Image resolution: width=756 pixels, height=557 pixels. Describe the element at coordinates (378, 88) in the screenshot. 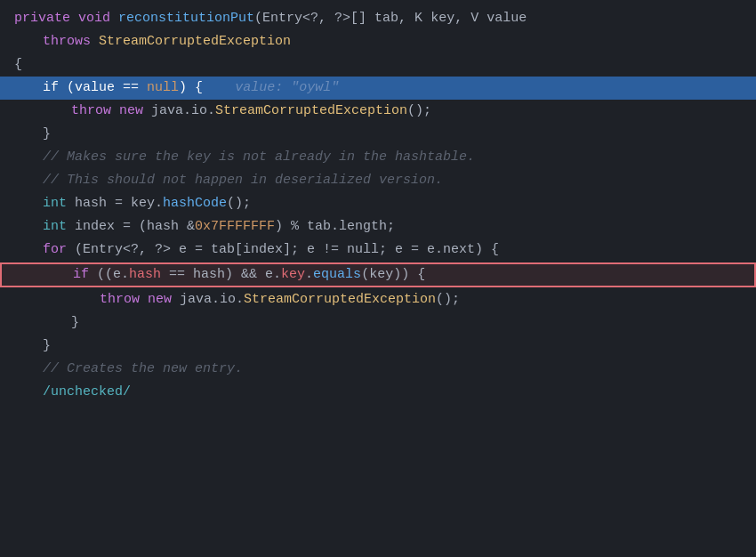

I see `code-line-highlighted: if ( value == null ) { value: "oywl"` at that location.